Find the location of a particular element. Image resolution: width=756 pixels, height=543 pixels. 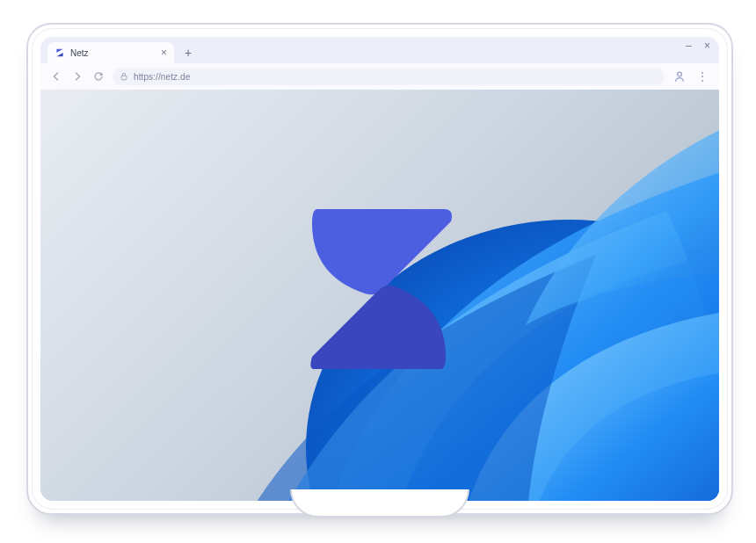

netz-logo-icon is located at coordinates (60, 53).